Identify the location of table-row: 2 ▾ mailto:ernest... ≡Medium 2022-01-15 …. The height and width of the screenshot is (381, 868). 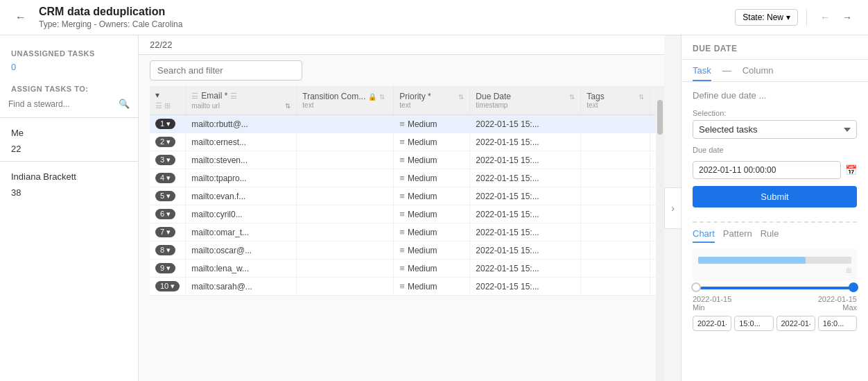
(403, 142).